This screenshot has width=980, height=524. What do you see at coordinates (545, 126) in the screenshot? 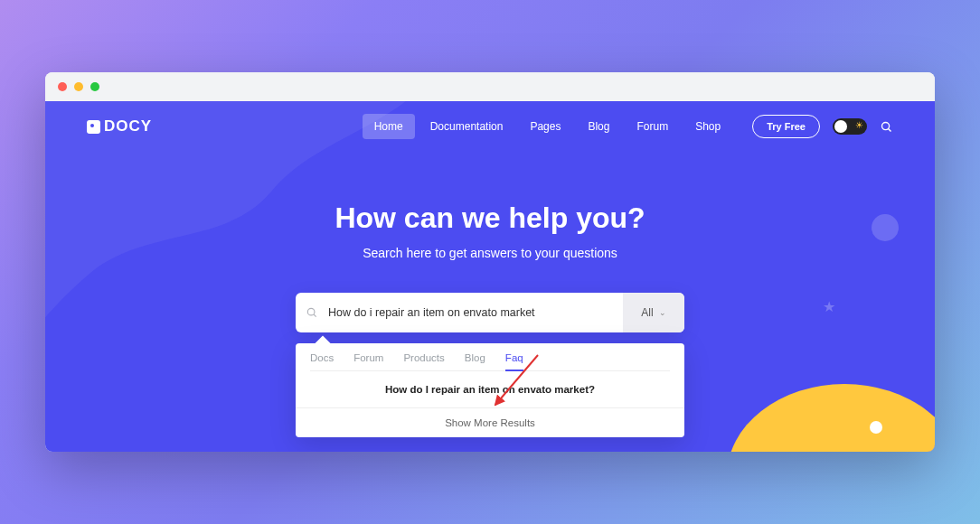
I see `nav-item-pages: Pages` at bounding box center [545, 126].